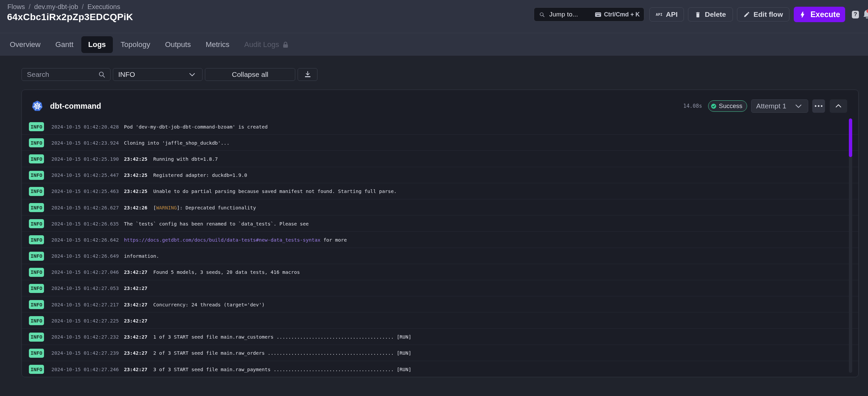  What do you see at coordinates (177, 143) in the screenshot?
I see `log-text: Cloning into 'jaffle_shop_duckdb'...` at bounding box center [177, 143].